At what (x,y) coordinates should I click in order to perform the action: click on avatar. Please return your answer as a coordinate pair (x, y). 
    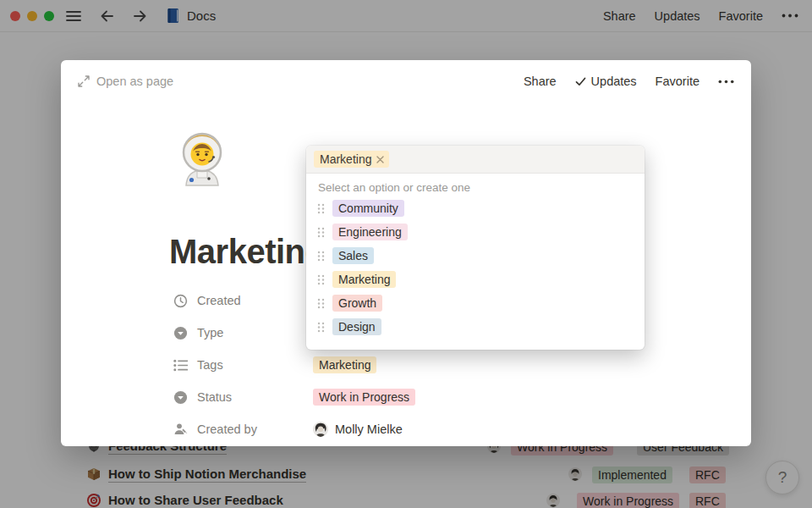
    Looking at the image, I should click on (321, 429).